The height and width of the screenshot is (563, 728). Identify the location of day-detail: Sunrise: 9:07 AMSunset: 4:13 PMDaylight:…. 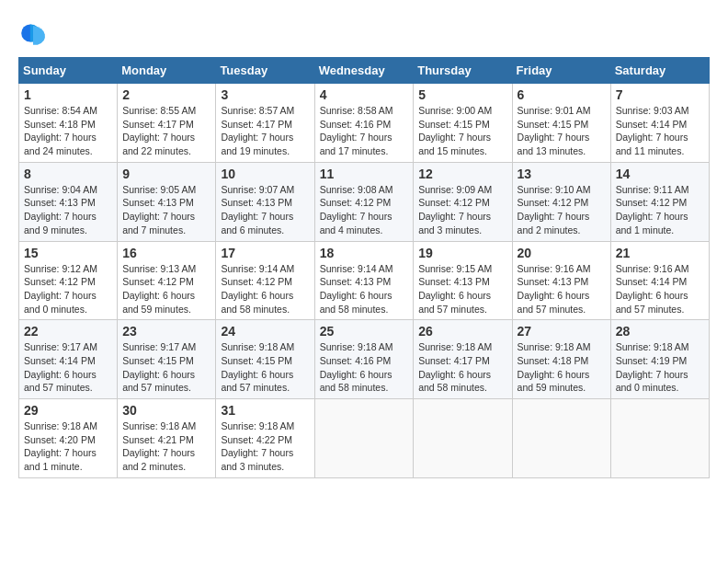
(265, 210).